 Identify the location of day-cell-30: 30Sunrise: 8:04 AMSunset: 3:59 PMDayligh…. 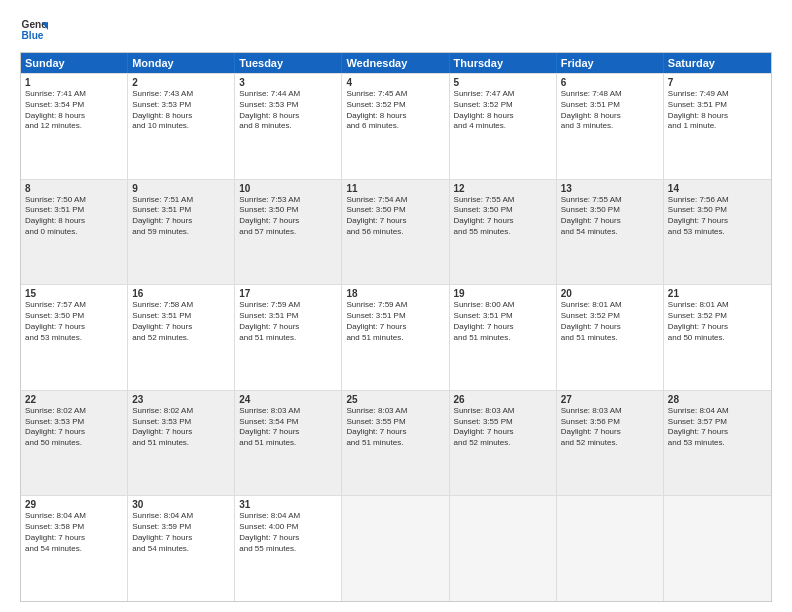
(182, 548).